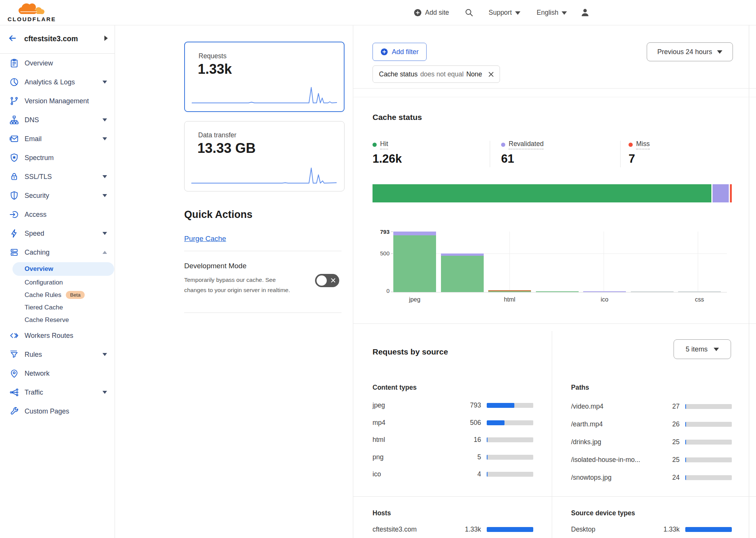 This screenshot has width=756, height=538. Describe the element at coordinates (57, 63) in the screenshot. I see `sidebar-item-overview: Overview` at that location.